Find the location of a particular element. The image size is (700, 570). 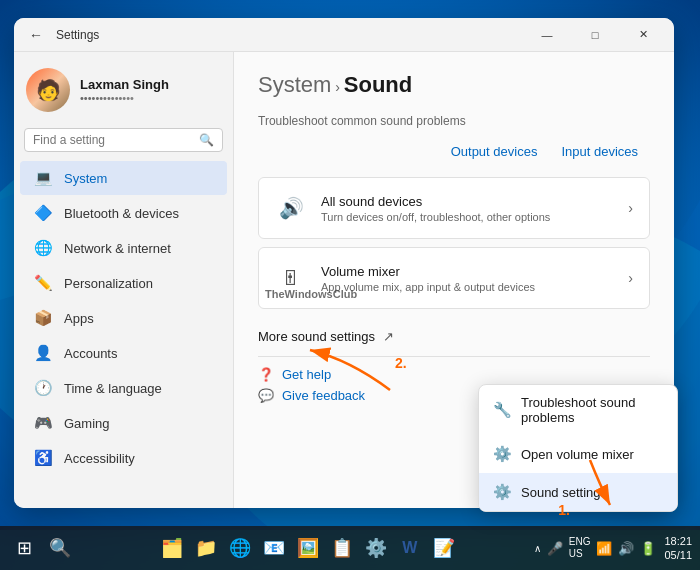

sidebar-item-label: Accounts is located at coordinates (90, 354).